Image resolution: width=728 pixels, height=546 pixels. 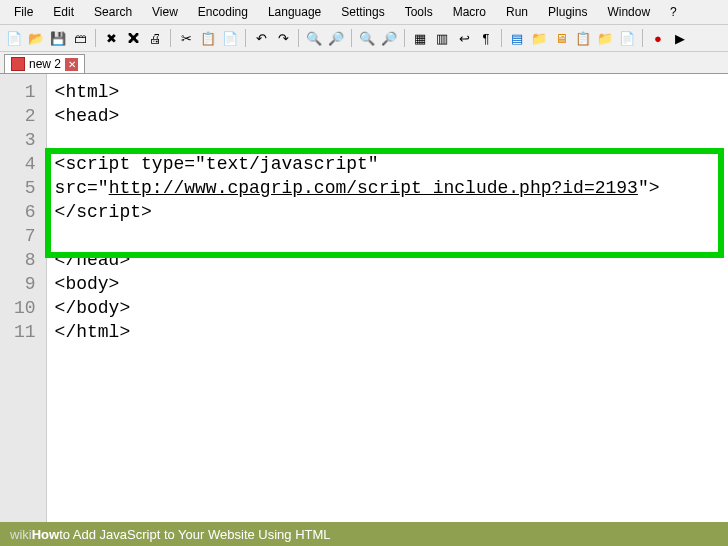 I want to click on menu-help: ?, so click(x=674, y=12).